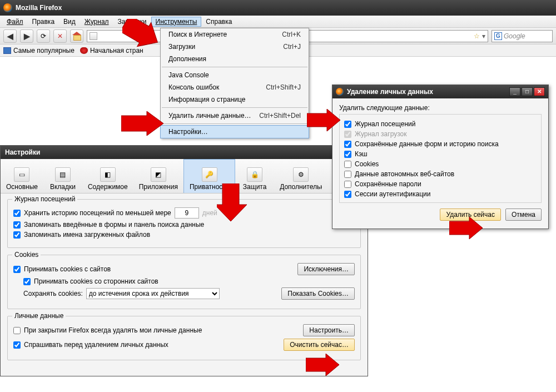 This screenshot has width=556, height=392. I want to click on forward-button: ▶, so click(27, 36).